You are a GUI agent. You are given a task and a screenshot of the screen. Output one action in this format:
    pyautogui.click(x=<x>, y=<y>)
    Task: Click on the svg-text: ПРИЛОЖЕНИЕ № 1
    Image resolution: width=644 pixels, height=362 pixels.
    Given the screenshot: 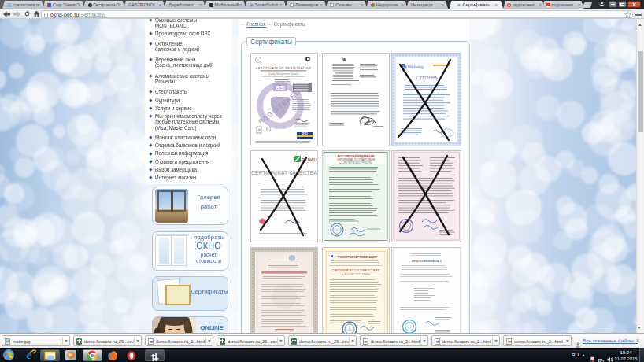 What is the action you would take?
    pyautogui.click(x=427, y=261)
    